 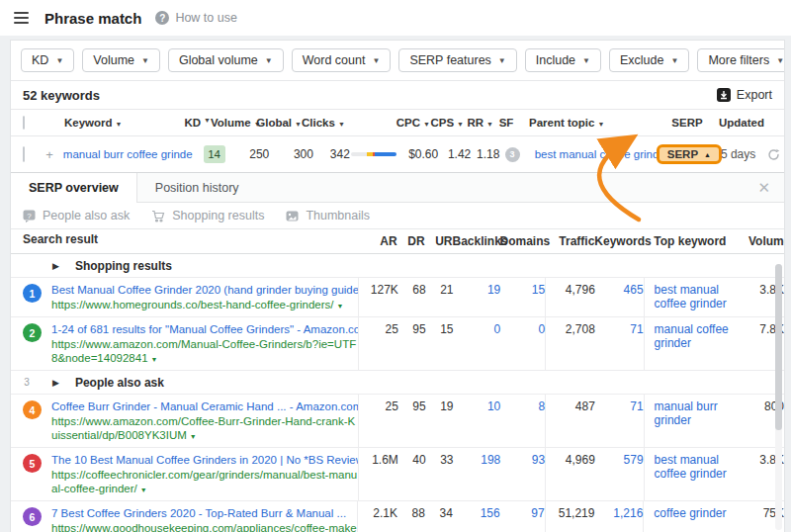 What do you see at coordinates (24, 123) in the screenshot?
I see `select-all-checkbox` at bounding box center [24, 123].